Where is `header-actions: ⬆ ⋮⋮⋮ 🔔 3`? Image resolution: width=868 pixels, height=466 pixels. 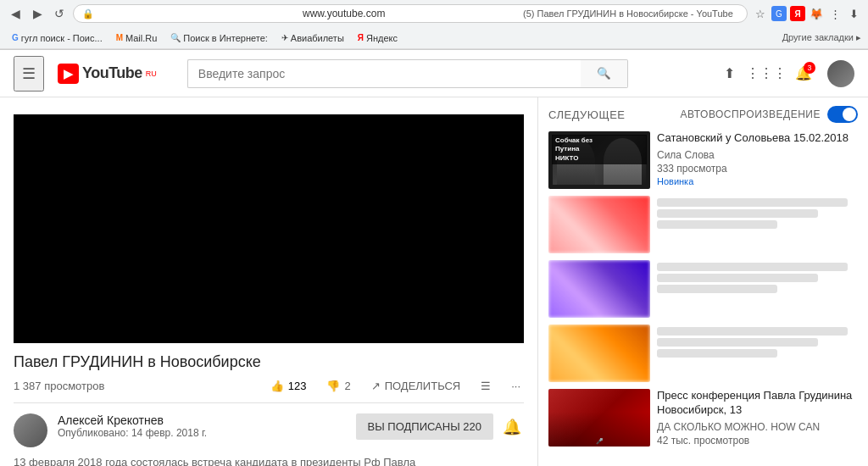
header-actions: ⬆ ⋮⋮⋮ 🔔 3 is located at coordinates (785, 74).